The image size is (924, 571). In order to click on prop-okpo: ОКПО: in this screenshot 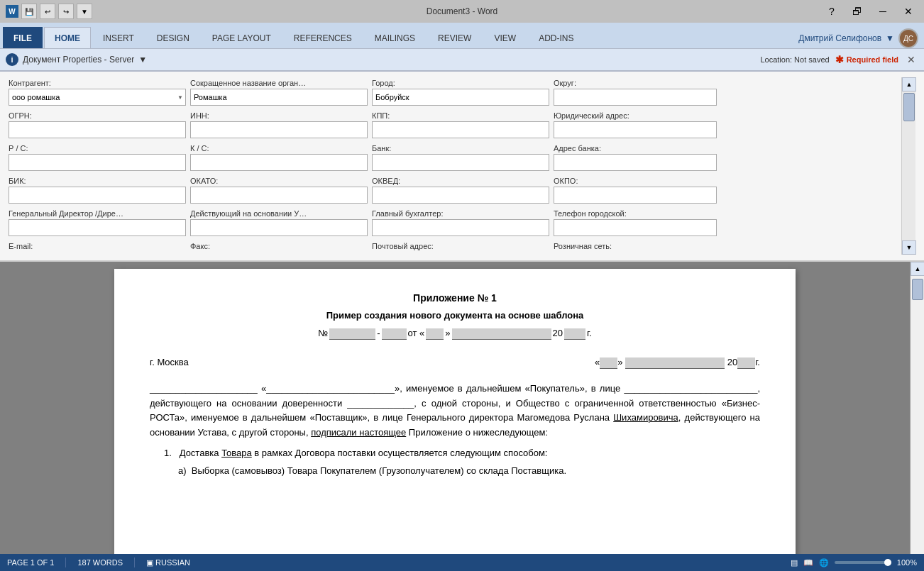, I will do `click(727, 191)`.